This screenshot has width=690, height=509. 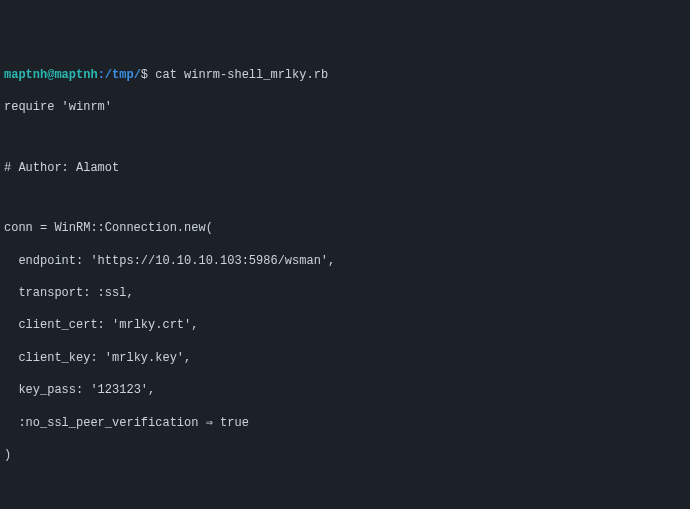 What do you see at coordinates (345, 168) in the screenshot?
I see `code-line: # Author: Alamot` at bounding box center [345, 168].